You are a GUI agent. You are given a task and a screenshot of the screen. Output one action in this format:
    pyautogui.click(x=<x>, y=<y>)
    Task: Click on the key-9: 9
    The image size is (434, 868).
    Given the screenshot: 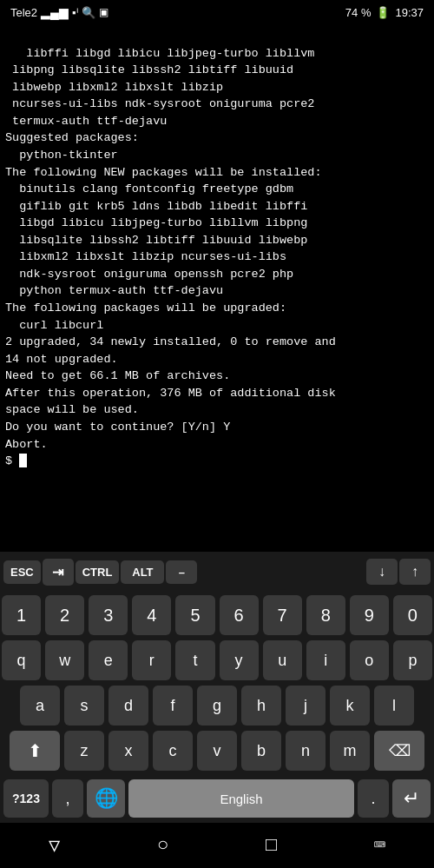 What is the action you would take?
    pyautogui.click(x=370, y=615)
    